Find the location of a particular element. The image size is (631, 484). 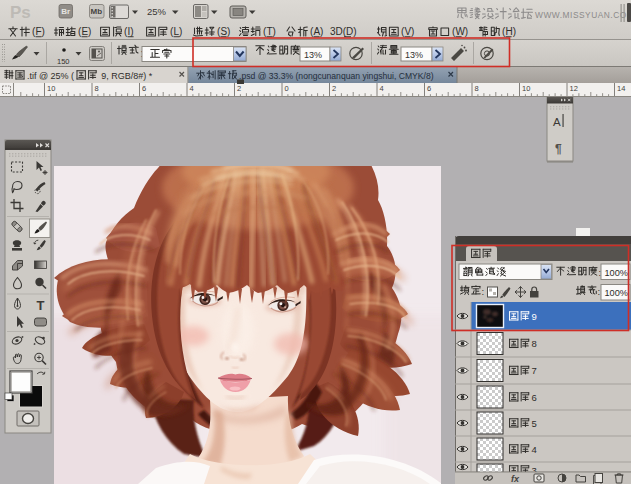

svg-text: (H) is located at coordinates (509, 32).